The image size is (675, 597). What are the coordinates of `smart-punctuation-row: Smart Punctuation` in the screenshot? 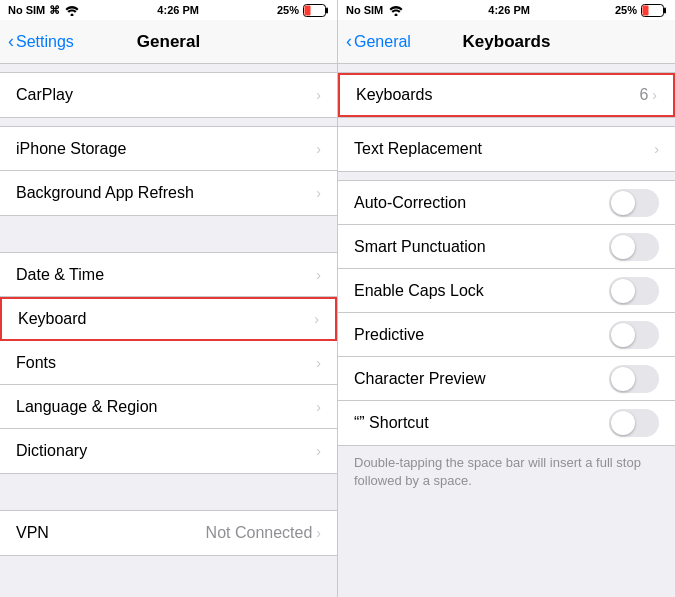 It's located at (506, 247).